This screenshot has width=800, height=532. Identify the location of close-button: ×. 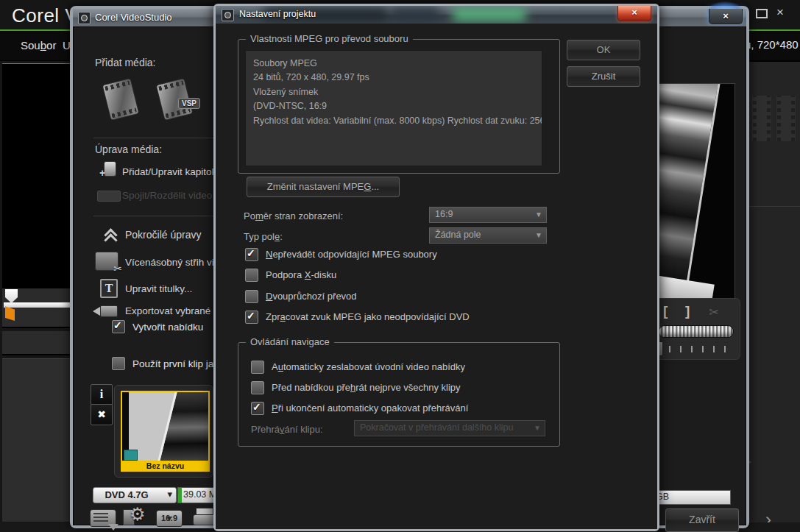
(780, 13).